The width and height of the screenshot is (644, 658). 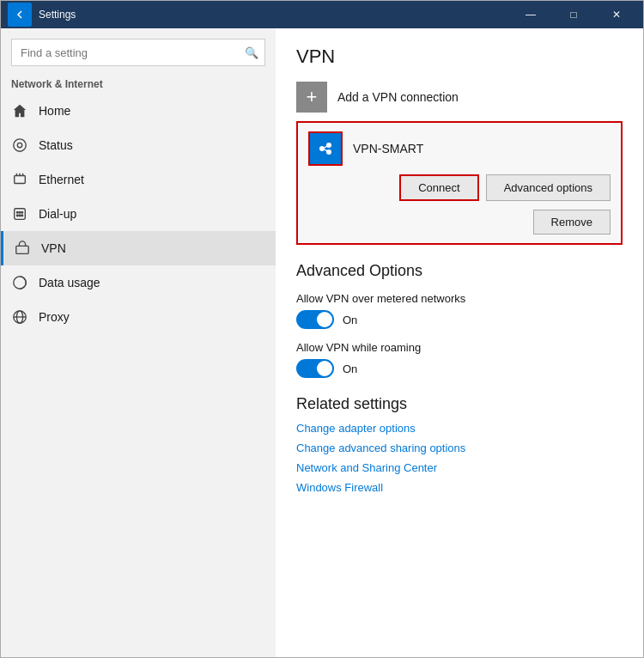 What do you see at coordinates (325, 149) in the screenshot?
I see `vpn-connection-icon` at bounding box center [325, 149].